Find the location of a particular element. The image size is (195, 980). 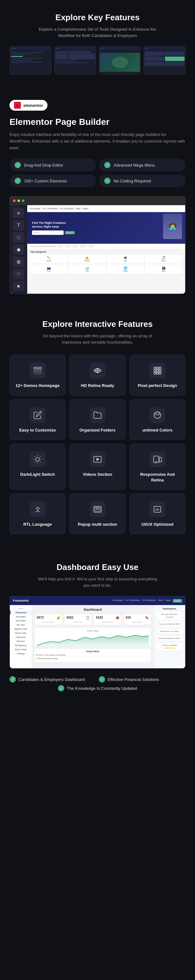

notif-text: Payment confirmed $250 is located at coordinates (169, 624).